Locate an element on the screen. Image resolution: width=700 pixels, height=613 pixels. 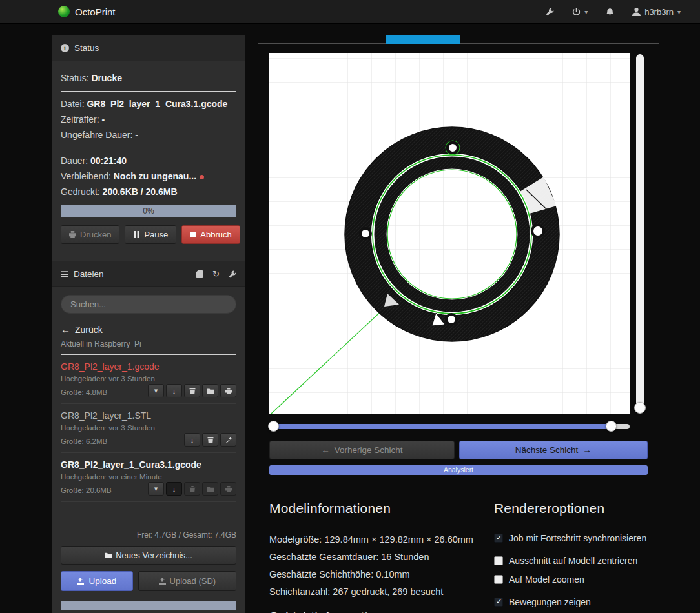
estimate-quality-dot is located at coordinates (201, 177).